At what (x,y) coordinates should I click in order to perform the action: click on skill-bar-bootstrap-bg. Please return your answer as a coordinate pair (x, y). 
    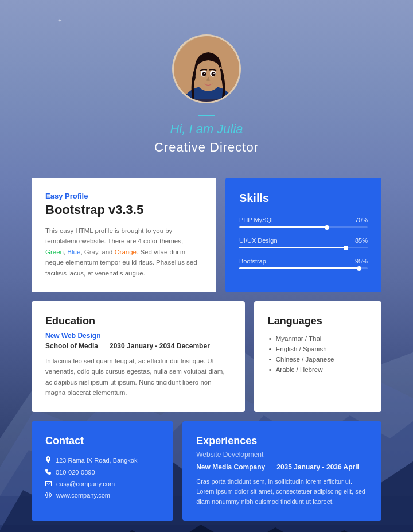
    Looking at the image, I should click on (303, 269).